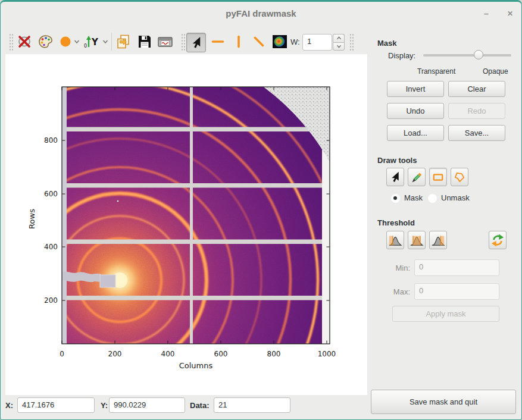  I want to click on mask-radio-label: Mask, so click(413, 198).